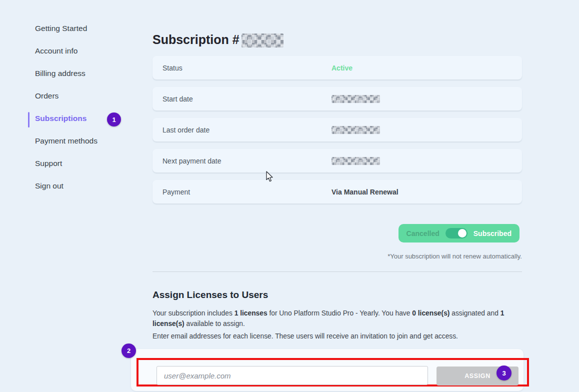 This screenshot has width=579, height=392. Describe the element at coordinates (129, 351) in the screenshot. I see `annotation-step-2-badge: 2` at that location.